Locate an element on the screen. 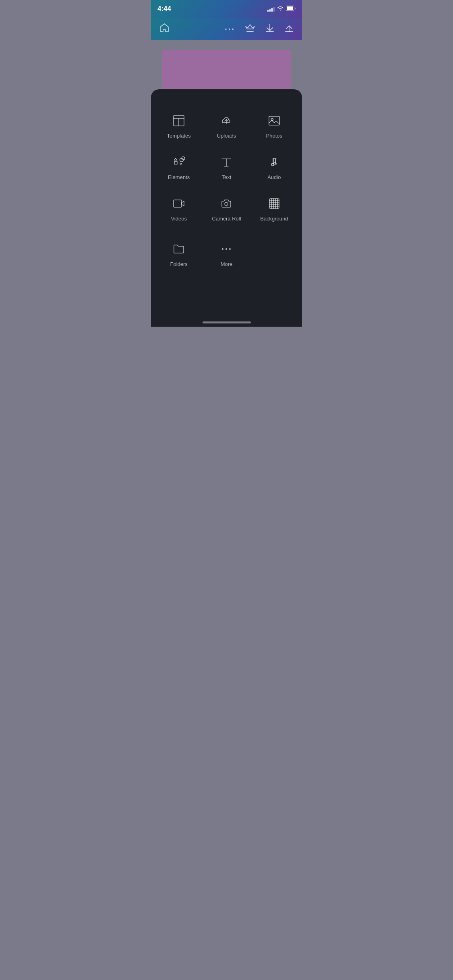 This screenshot has height=980, width=453. elements-button: Elements is located at coordinates (179, 167).